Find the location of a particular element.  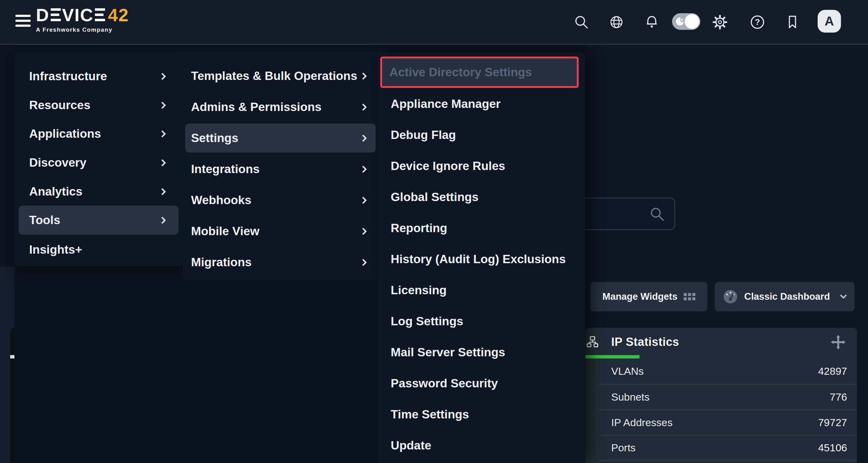

menu-item-label: Admins & Permissions is located at coordinates (256, 107).